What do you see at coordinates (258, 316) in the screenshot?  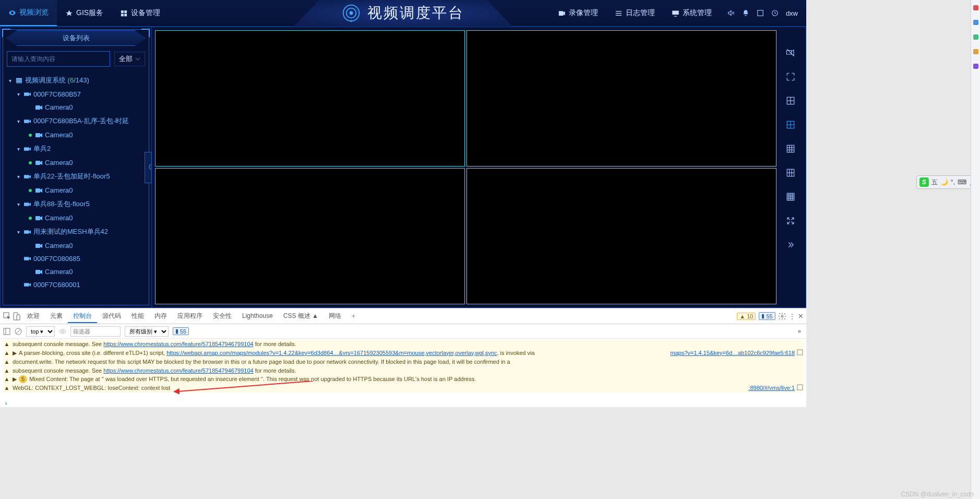 I see `devtools-tab: Lighthouse` at bounding box center [258, 316].